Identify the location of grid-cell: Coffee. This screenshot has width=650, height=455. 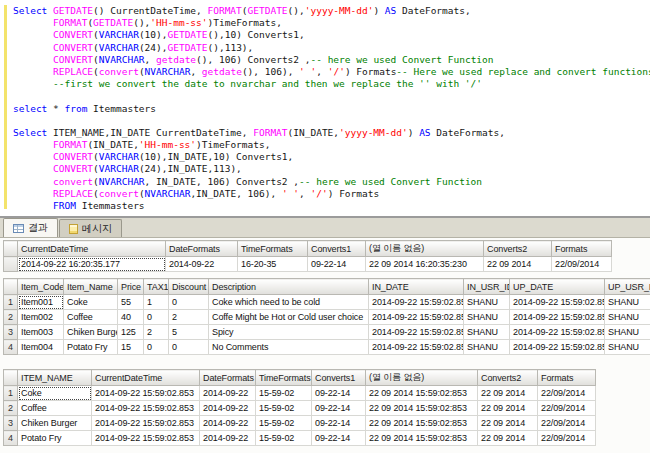
(91, 318).